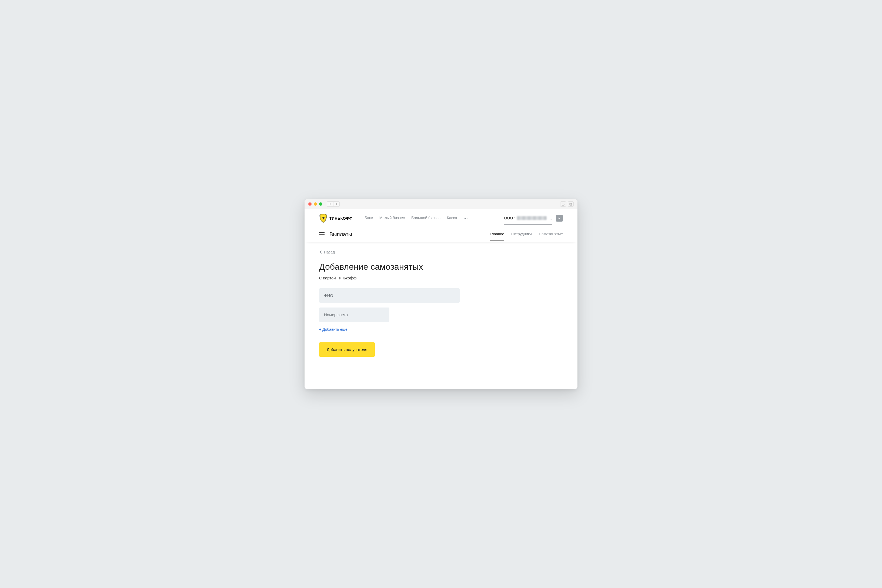 The height and width of the screenshot is (588, 882). Describe the element at coordinates (340, 234) in the screenshot. I see `section-title: Выплаты` at that location.